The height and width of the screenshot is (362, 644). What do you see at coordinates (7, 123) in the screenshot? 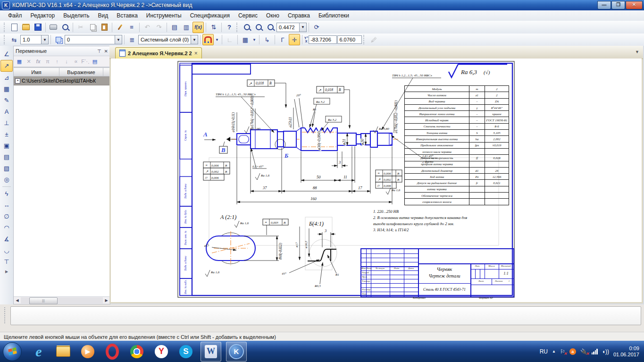
I see `tool-perpendicular-icon: ⊥` at bounding box center [7, 123].